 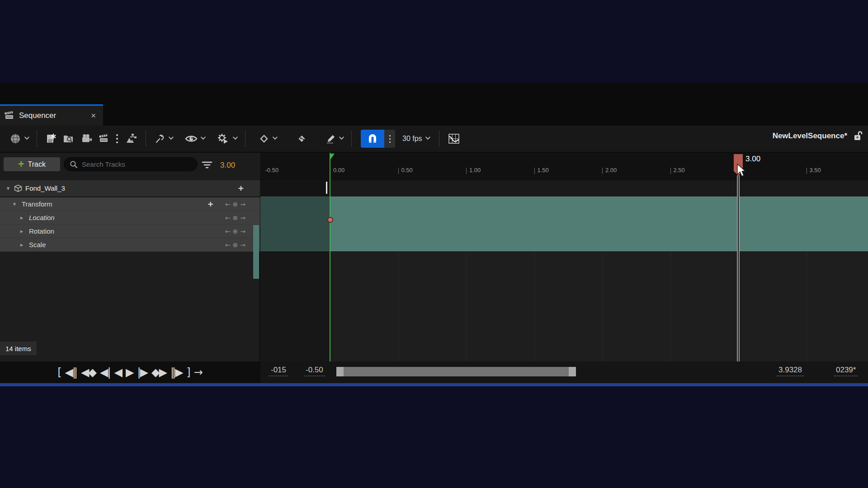 What do you see at coordinates (176, 372) in the screenshot?
I see `next-key-frame-button: ‖▶` at bounding box center [176, 372].